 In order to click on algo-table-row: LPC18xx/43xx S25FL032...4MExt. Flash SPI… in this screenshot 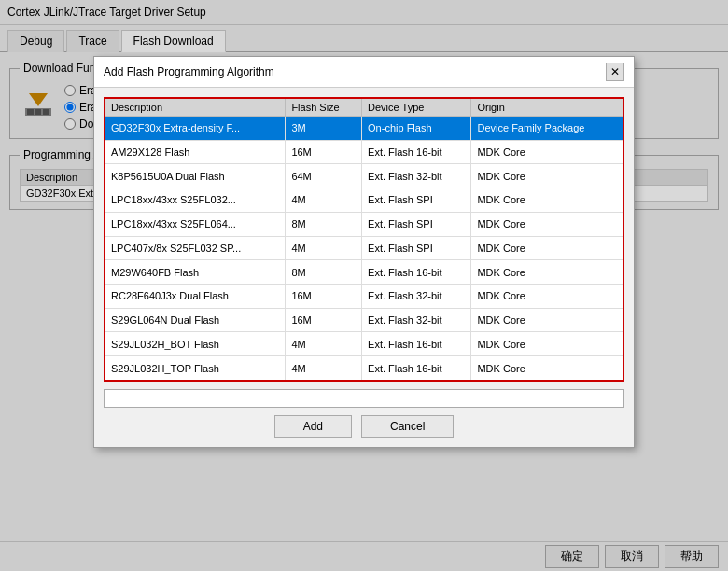, I will do `click(364, 201)`.